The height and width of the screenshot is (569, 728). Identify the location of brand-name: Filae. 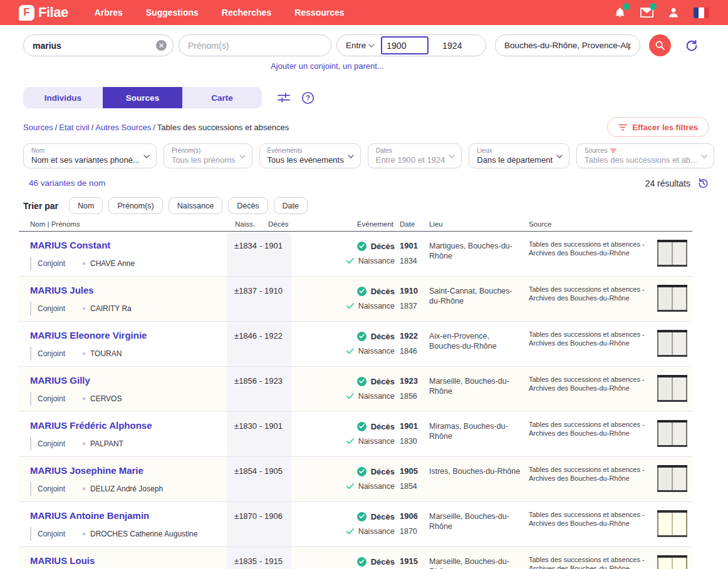
(53, 13).